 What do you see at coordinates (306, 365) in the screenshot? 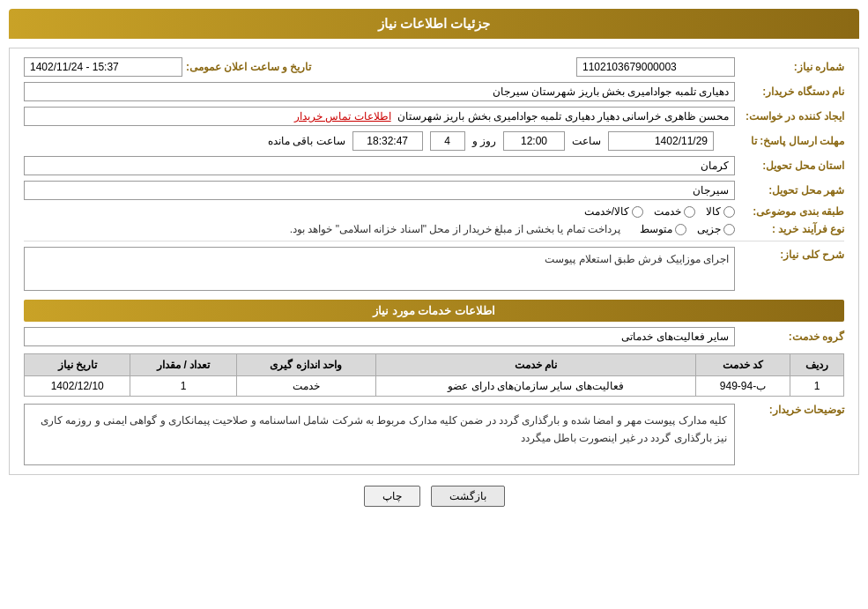
I see `col-unit: واحد اندازه گیری` at bounding box center [306, 365].